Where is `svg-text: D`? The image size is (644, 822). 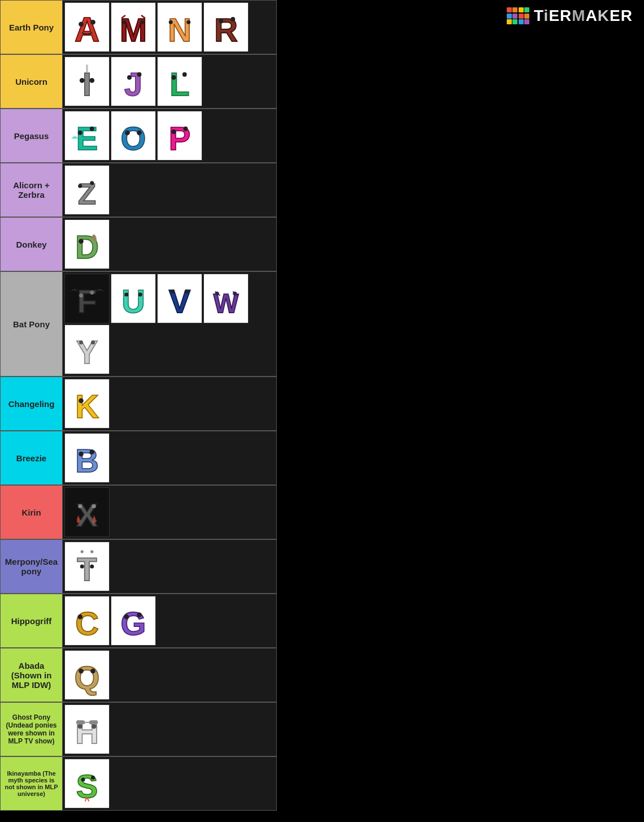 svg-text: D is located at coordinates (87, 247).